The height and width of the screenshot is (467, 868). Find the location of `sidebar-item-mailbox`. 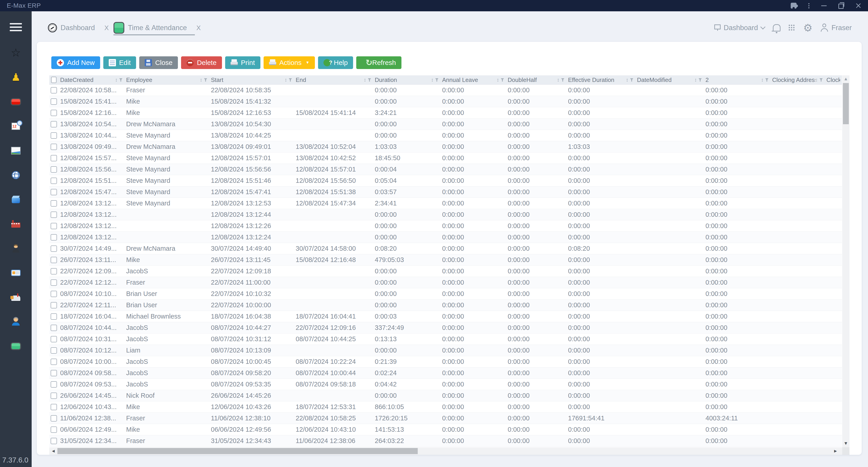

sidebar-item-mailbox is located at coordinates (16, 297).